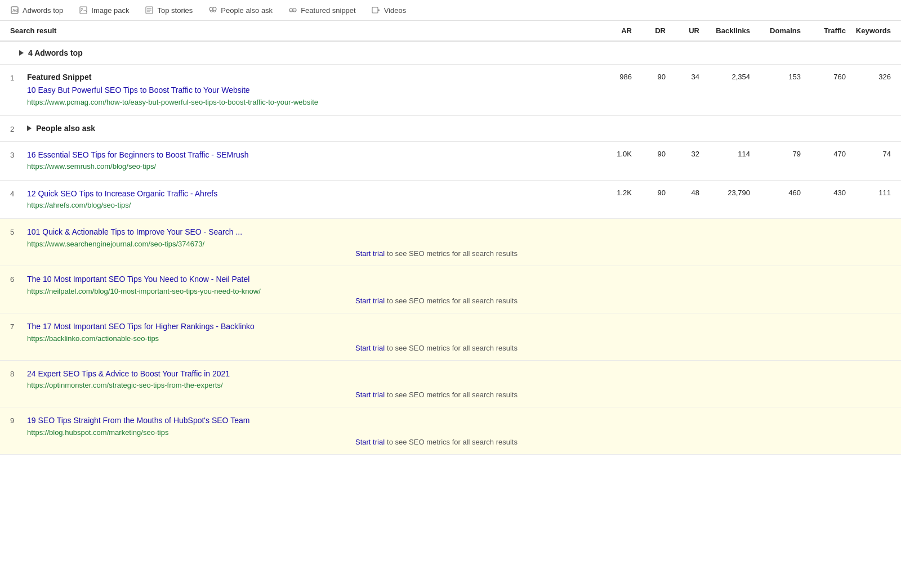 This screenshot has height=588, width=901. Describe the element at coordinates (310, 90) in the screenshot. I see `result-content: Featured Snippet 10 Easy But Powerful SE…` at that location.